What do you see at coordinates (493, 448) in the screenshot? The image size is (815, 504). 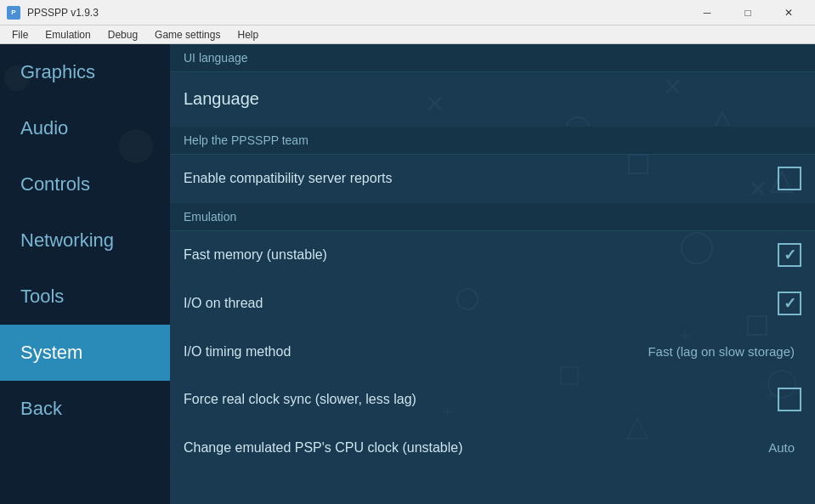 I see `setting-cpu-clock: Change emulated PSP's CPU clock (unstabl…` at bounding box center [493, 448].